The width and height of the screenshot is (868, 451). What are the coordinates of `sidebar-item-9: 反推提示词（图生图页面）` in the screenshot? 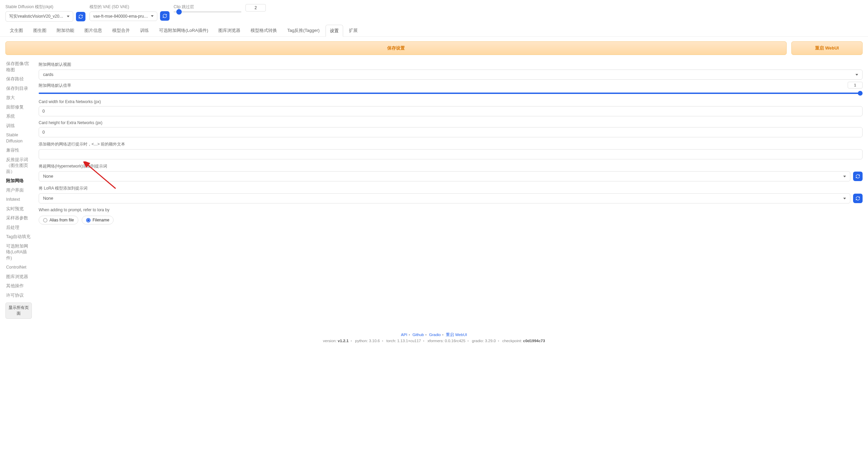 It's located at (19, 166).